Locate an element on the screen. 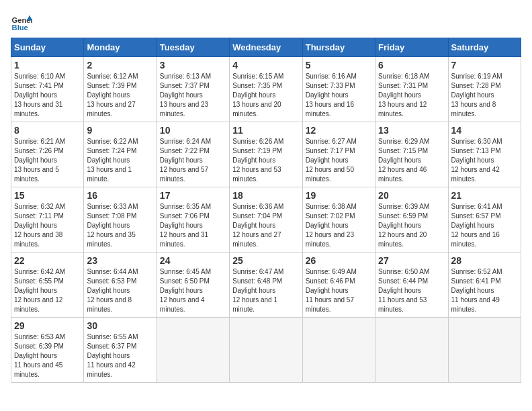  day-number: 27 is located at coordinates (411, 261).